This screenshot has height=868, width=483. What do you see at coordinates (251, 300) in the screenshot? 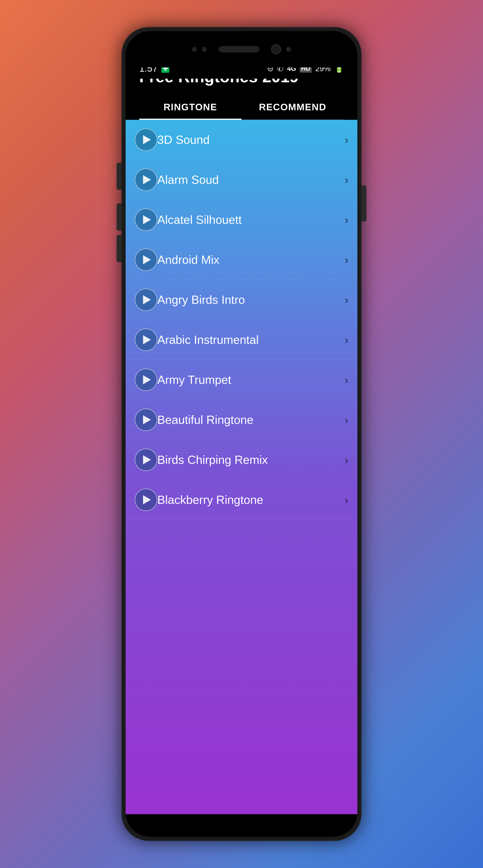
I see `ringtone-name-5: Angry Birds Intro` at bounding box center [251, 300].